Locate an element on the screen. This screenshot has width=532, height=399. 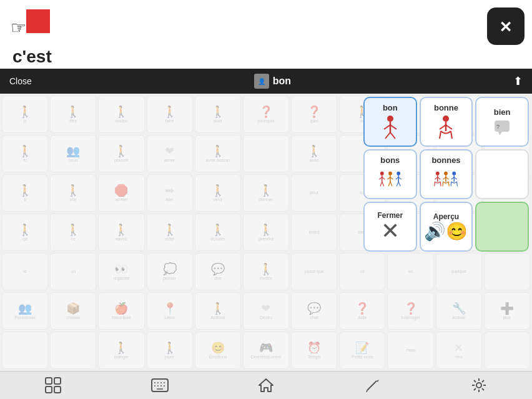
bg-cell-11: 🚶tu is located at coordinates (25, 154).